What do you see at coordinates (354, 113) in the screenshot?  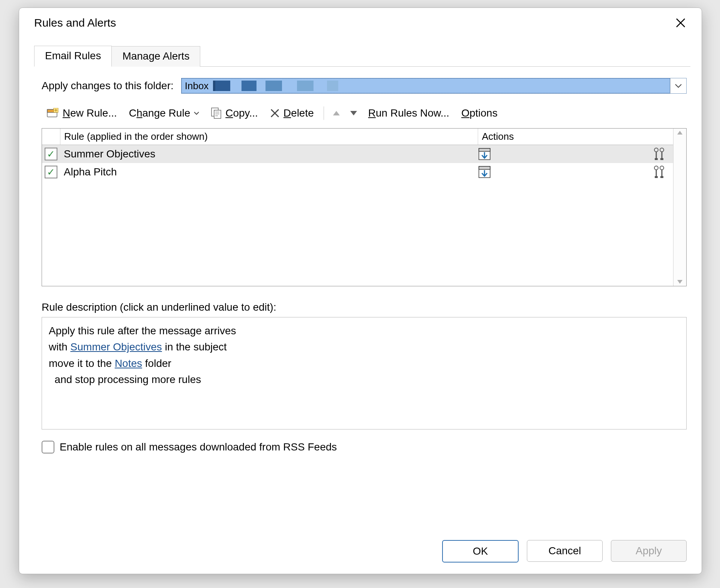 I see `triangle-down-icon` at bounding box center [354, 113].